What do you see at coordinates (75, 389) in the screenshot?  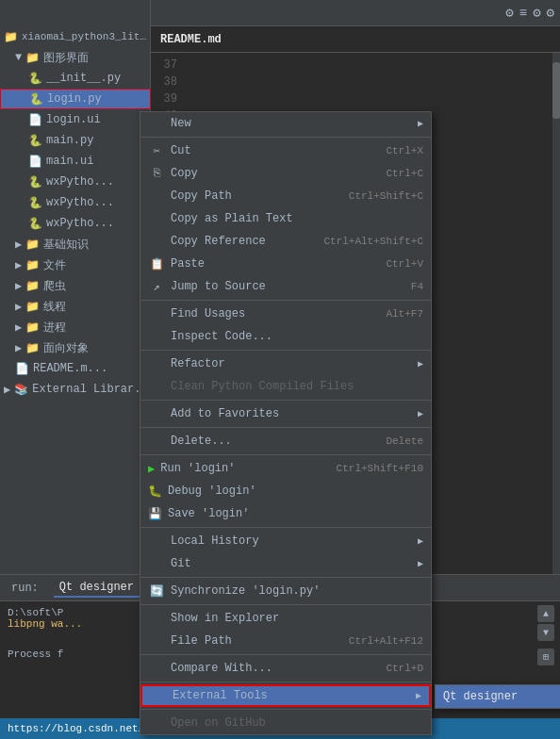 I see `tree-item-extlib: ▶ 📚 External Librar...` at bounding box center [75, 389].